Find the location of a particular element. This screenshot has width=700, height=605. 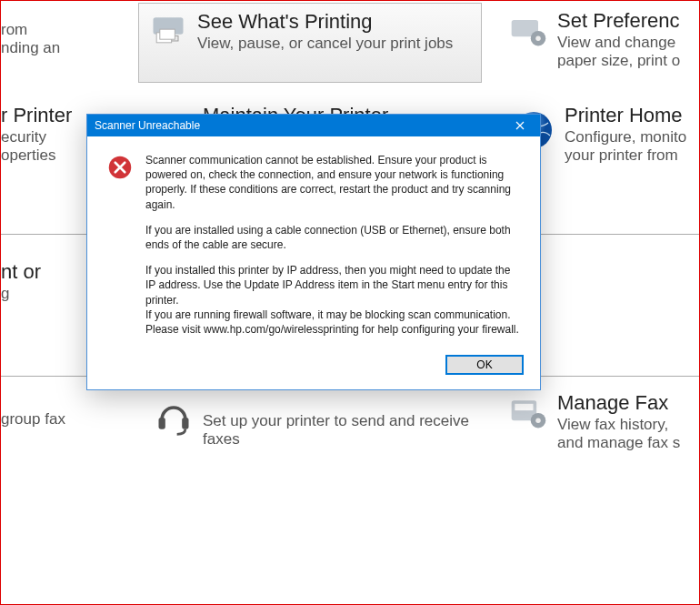

tile-desc: Configure, monito your printer from is located at coordinates (633, 146).